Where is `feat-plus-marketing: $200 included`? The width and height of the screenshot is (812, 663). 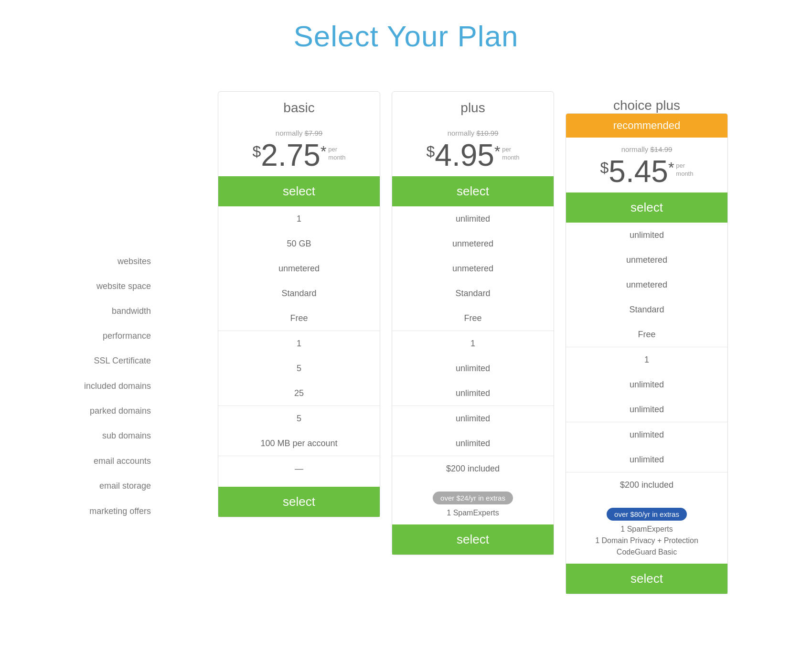 feat-plus-marketing: $200 included is located at coordinates (473, 469).